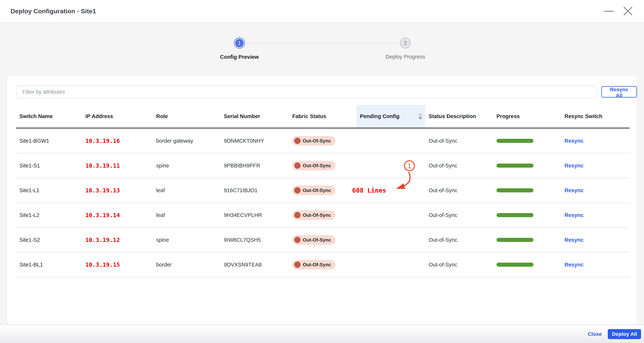 This screenshot has height=343, width=644. Describe the element at coordinates (49, 166) in the screenshot. I see `cell-switch-name: Site1-S1` at that location.